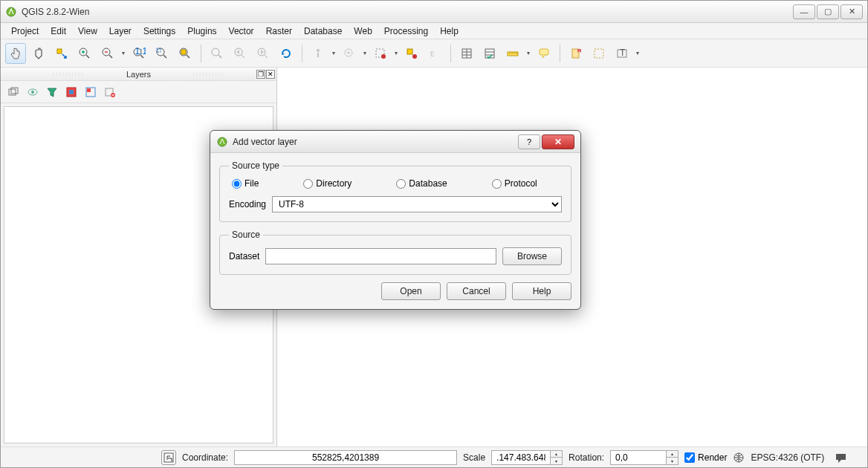 The image size is (868, 468). What do you see at coordinates (217, 53) in the screenshot?
I see `zoom-layer-icon` at bounding box center [217, 53].